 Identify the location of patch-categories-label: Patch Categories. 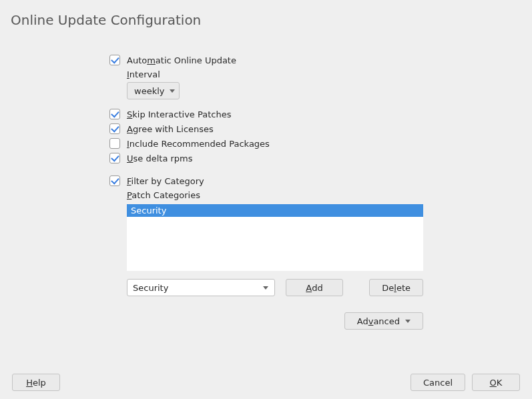
(164, 195).